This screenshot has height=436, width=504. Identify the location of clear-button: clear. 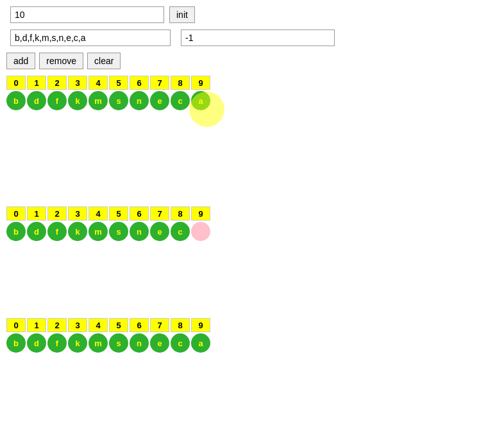
(104, 61).